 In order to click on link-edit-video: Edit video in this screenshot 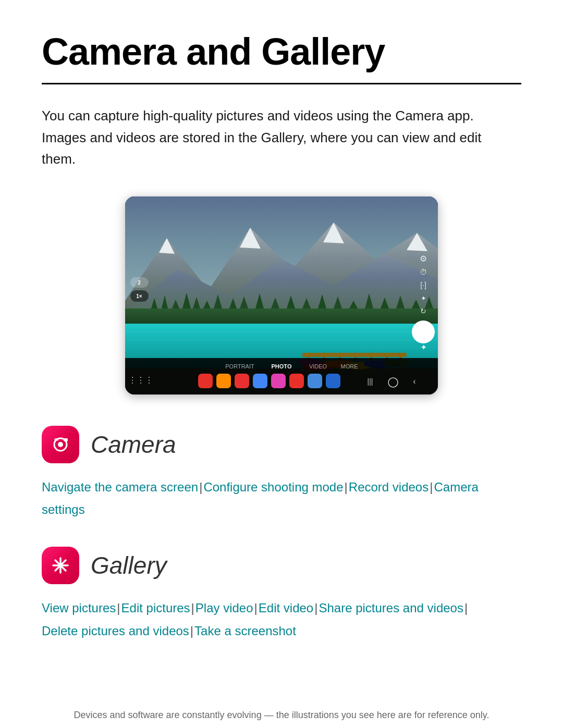, I will do `click(286, 608)`.